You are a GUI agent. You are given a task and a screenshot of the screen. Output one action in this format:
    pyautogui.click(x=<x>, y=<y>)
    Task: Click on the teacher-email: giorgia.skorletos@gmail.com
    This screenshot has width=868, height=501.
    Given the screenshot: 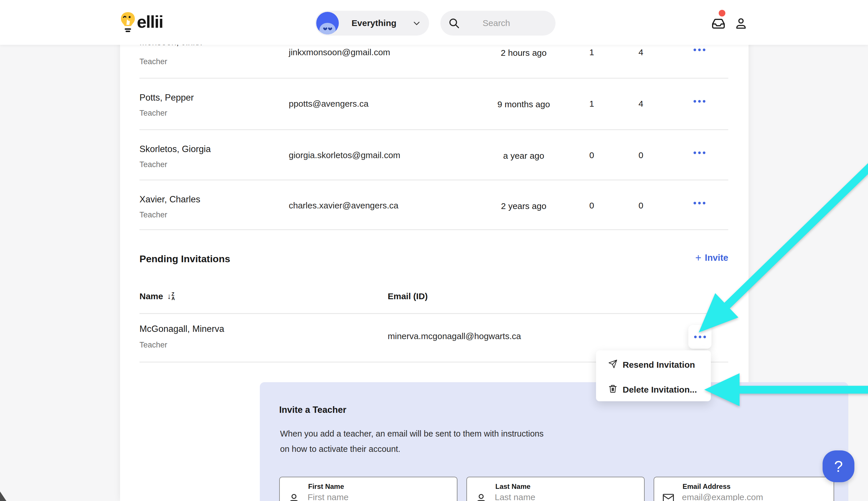 What is the action you would take?
    pyautogui.click(x=345, y=155)
    